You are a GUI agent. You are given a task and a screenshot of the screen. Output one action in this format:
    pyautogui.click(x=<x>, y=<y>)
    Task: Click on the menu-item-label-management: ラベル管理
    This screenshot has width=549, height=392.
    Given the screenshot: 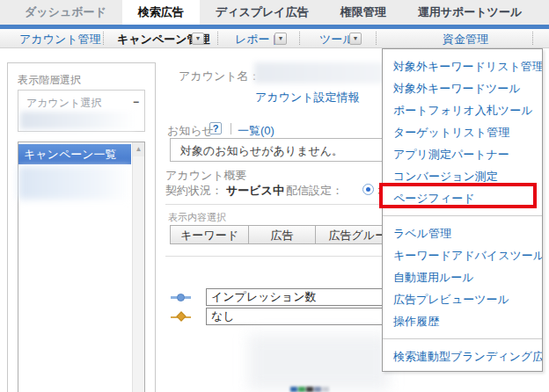 What is the action you would take?
    pyautogui.click(x=463, y=234)
    